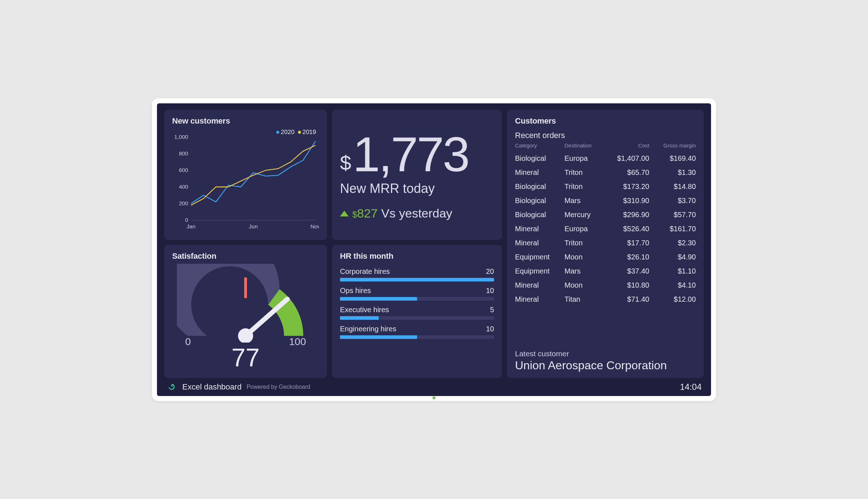  I want to click on svg-text: 800, so click(184, 153).